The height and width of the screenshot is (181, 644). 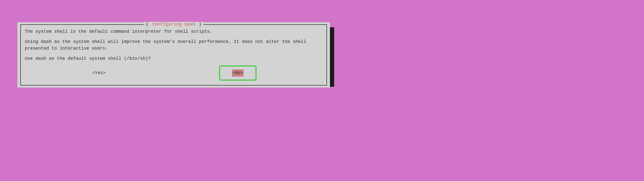 I want to click on button-row: <Yes> <No>, so click(x=174, y=73).